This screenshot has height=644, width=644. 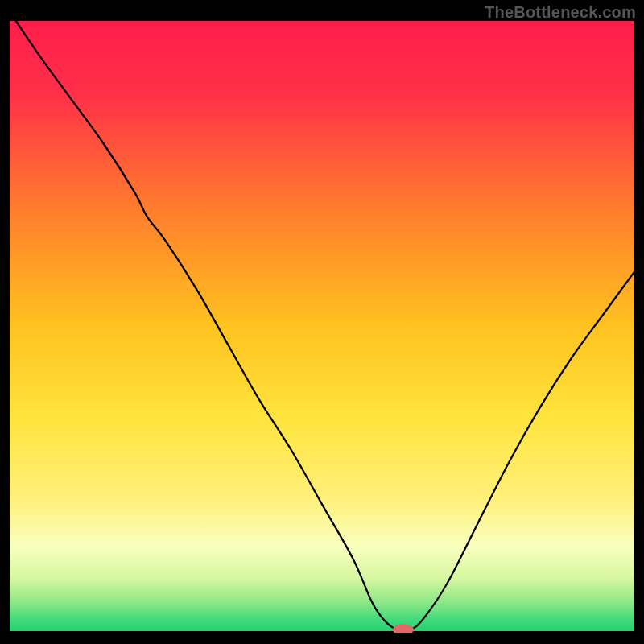 I want to click on watermark-text: TheBottleneck.com, so click(x=560, y=13).